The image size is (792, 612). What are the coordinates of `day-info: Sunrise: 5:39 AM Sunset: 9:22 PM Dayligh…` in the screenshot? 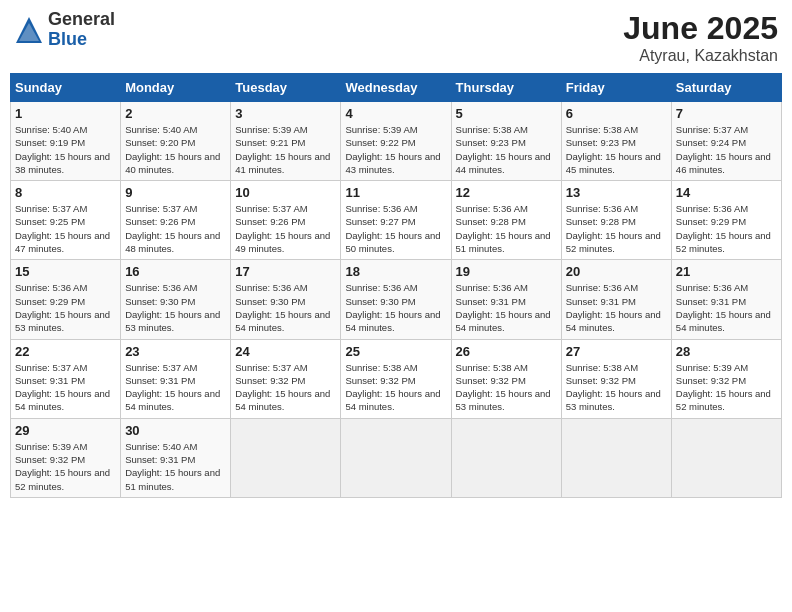 It's located at (396, 150).